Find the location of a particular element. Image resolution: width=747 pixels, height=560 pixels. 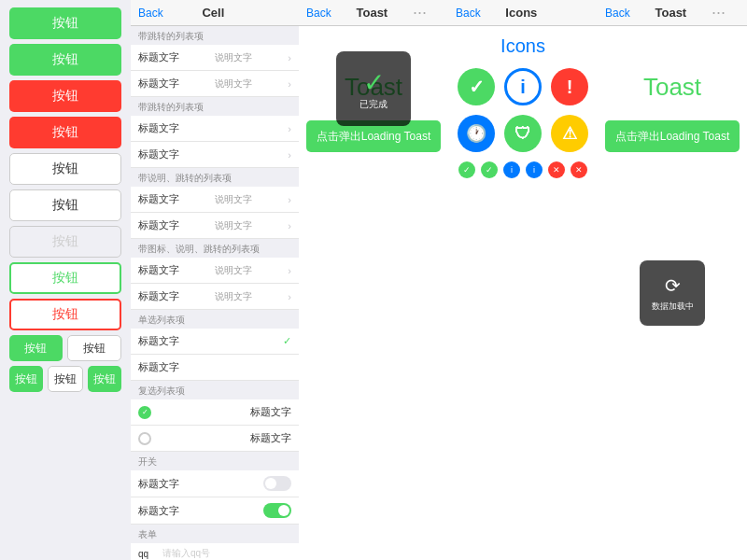

button-white-1: 按钮 is located at coordinates (65, 169).